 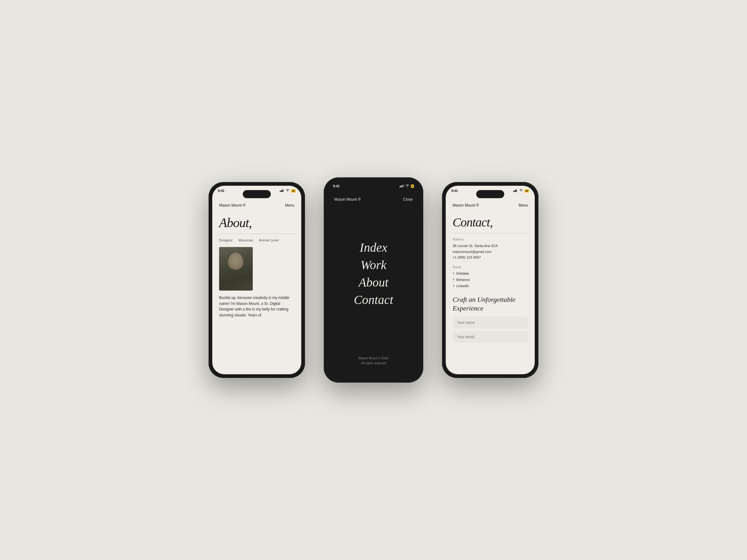 I want to click on bio-text: Buckle up, because creativity is my midd…, so click(x=257, y=306).